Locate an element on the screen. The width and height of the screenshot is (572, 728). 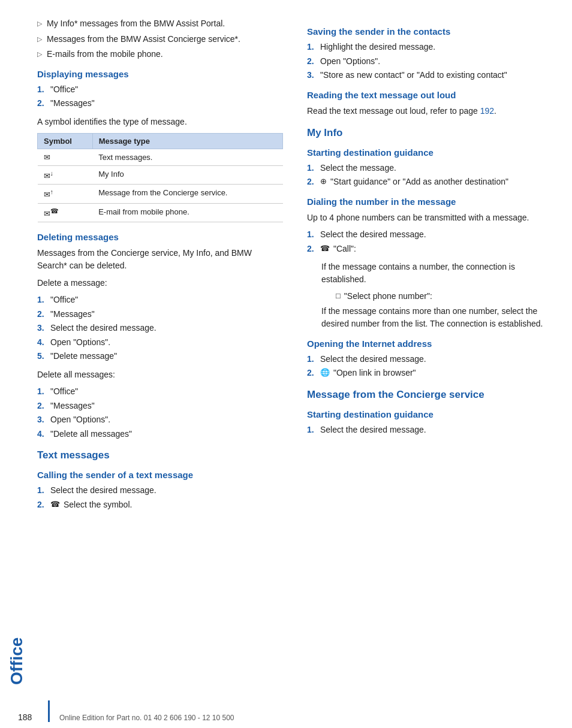
intro-bullet-0: My Info* messages from the BMW Assist Po… is located at coordinates (136, 24).